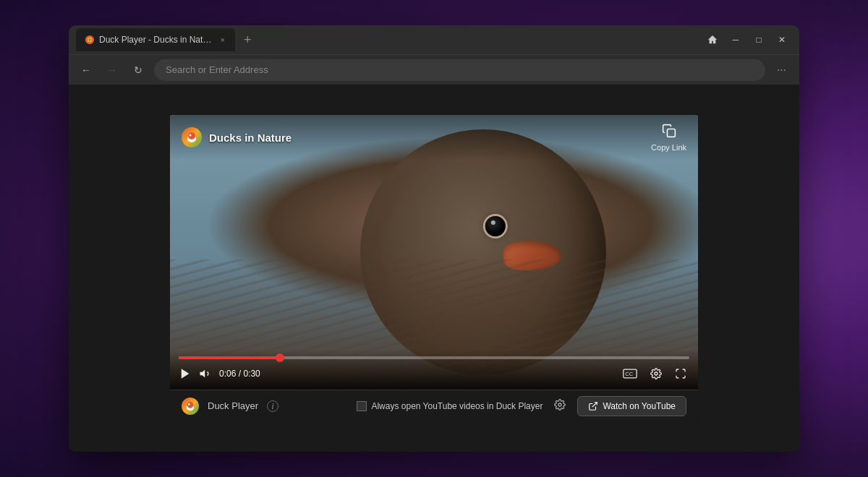 The height and width of the screenshot is (477, 868). What do you see at coordinates (86, 70) in the screenshot?
I see `back-button: ←` at bounding box center [86, 70].